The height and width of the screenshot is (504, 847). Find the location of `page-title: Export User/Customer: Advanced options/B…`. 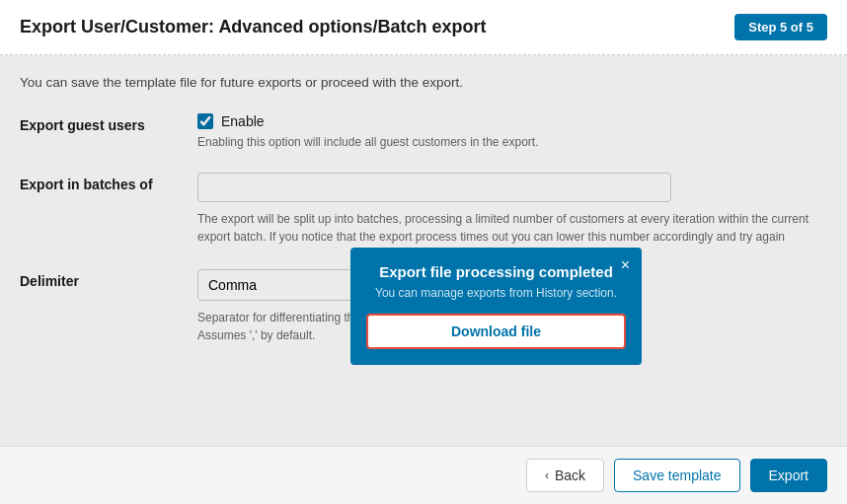

page-title: Export User/Customer: Advanced options/B… is located at coordinates (253, 28).